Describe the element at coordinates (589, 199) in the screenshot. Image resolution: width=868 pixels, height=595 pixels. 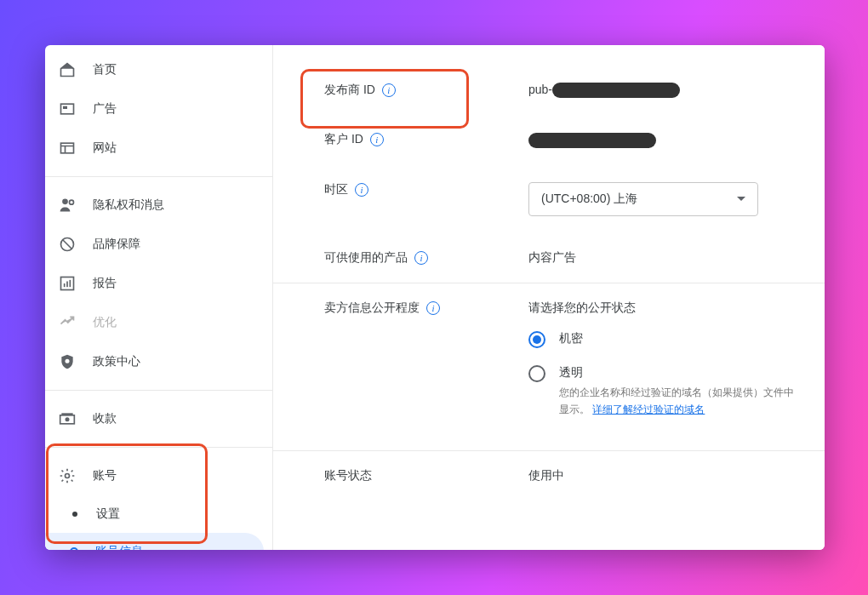
I see `timezone-value: (UTC+08:00) 上海` at that location.